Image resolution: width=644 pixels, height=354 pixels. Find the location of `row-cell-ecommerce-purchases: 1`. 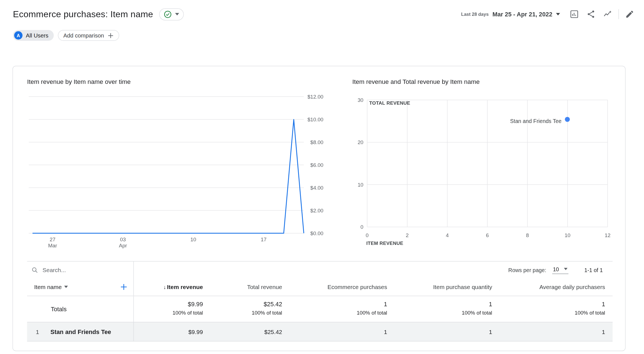

row-cell-ecommerce-purchases: 1 is located at coordinates (343, 332).